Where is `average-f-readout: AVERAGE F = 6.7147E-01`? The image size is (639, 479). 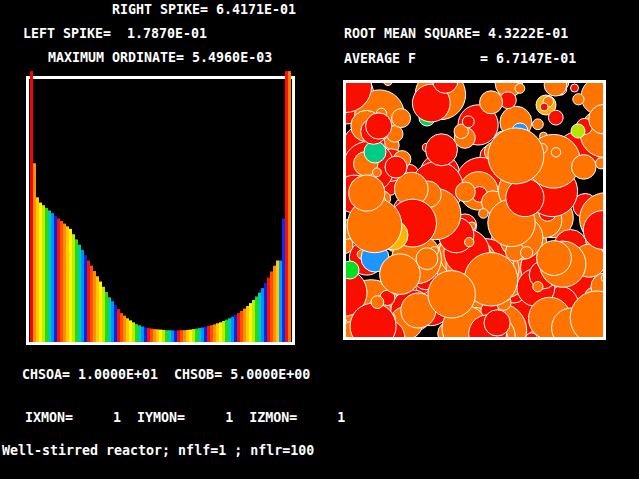 average-f-readout: AVERAGE F = 6.7147E-01 is located at coordinates (460, 59).